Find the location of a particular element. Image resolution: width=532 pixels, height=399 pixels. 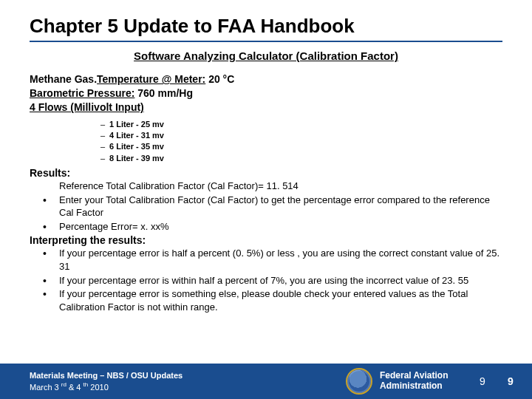

page-number-bold: 9 is located at coordinates (511, 381).